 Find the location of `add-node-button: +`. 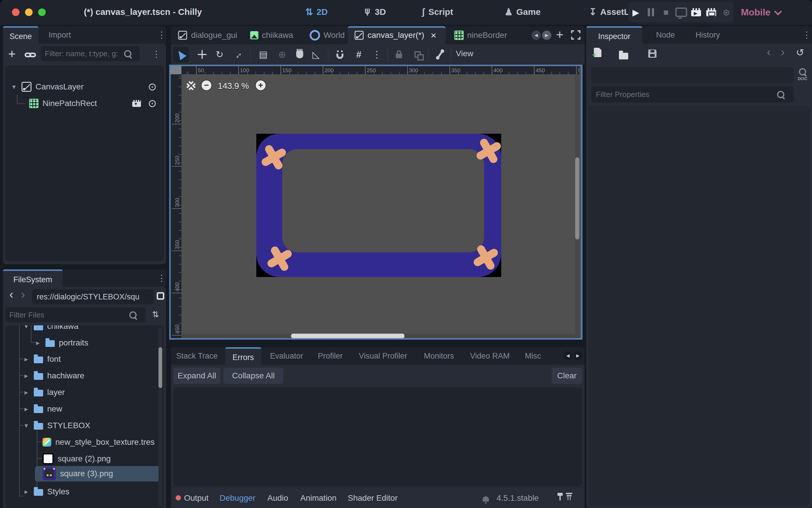

add-node-button: + is located at coordinates (12, 54).